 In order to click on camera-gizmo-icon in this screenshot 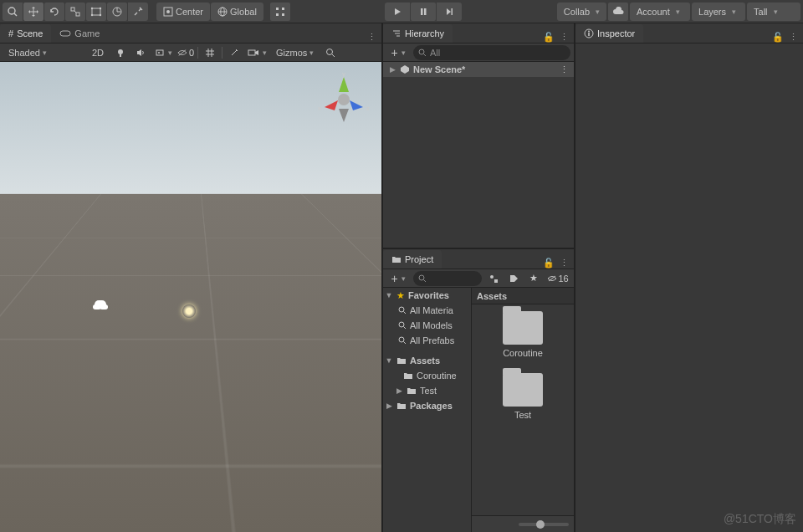, I will do `click(100, 304)`.